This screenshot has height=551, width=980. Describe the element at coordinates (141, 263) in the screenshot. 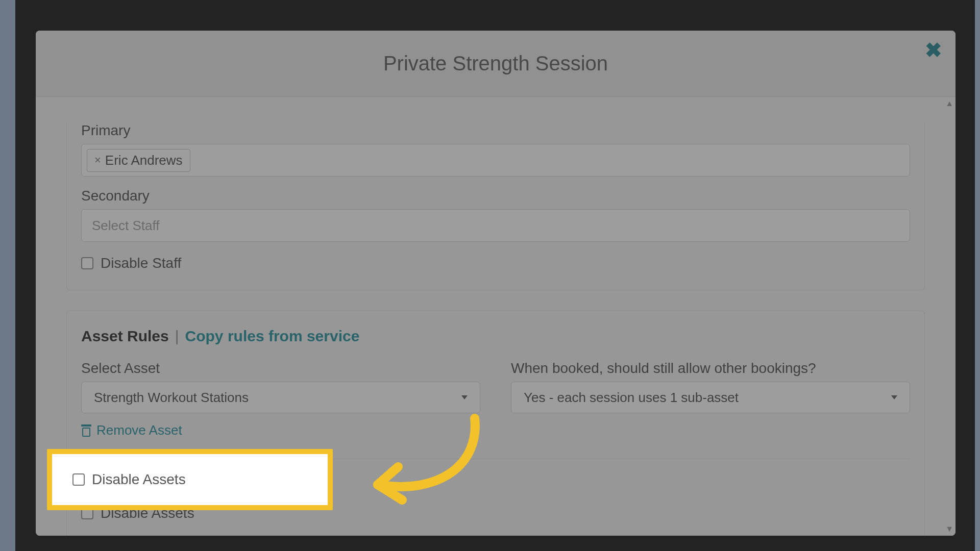

I see `disable-staff-label: Disable Staff` at that location.